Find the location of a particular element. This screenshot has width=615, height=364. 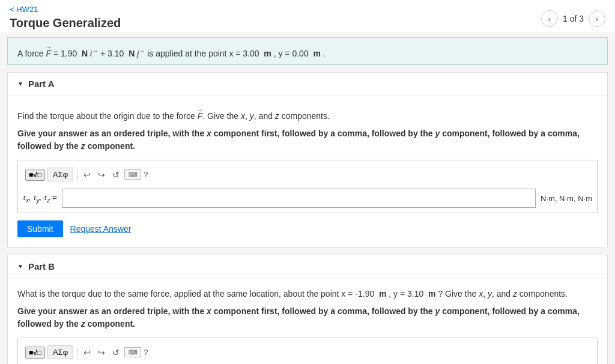

info-box: A force →F = 1.90 N i→ + 3.10 N j→ is ap… is located at coordinates (308, 51).